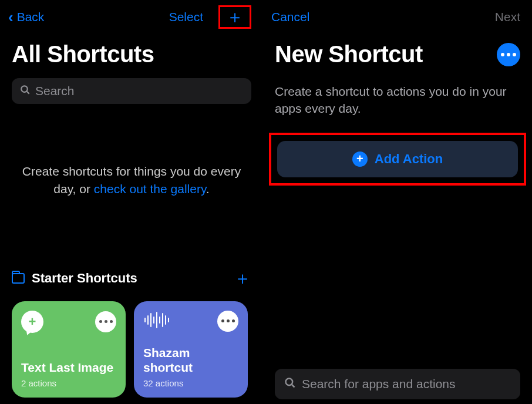 This screenshot has height=404, width=532. I want to click on search-placeholder: Search, so click(55, 91).